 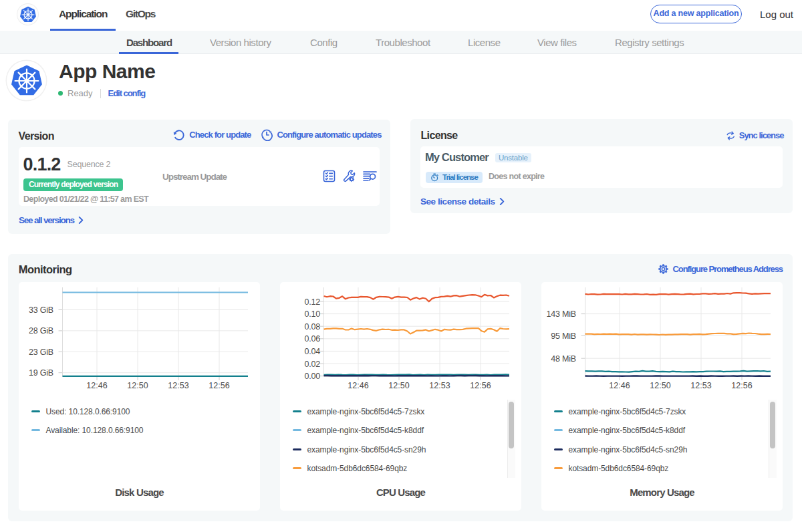 I want to click on svg-text: 0.08, so click(x=312, y=327).